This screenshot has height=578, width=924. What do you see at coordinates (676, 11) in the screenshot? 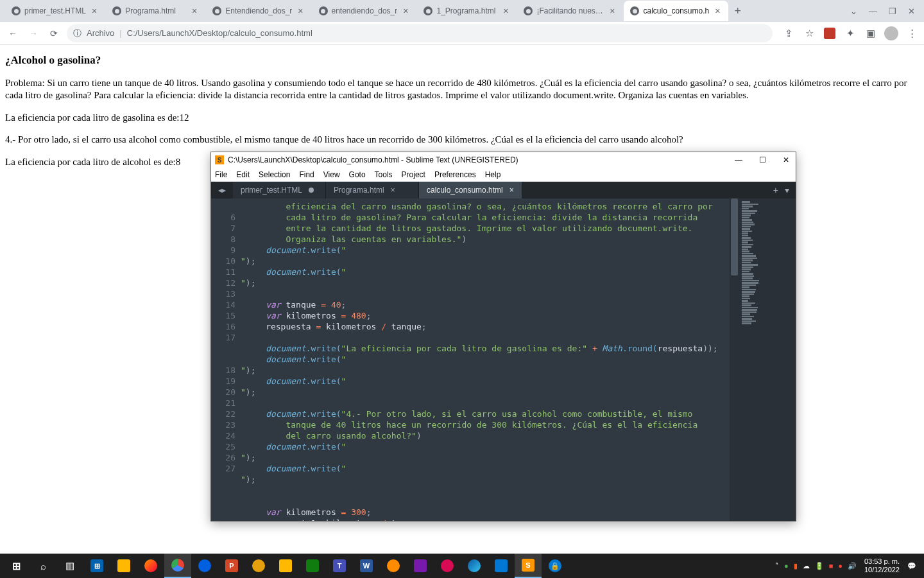
I see `tab-calculo-consumo: calculo_consumo.h×` at bounding box center [676, 11].